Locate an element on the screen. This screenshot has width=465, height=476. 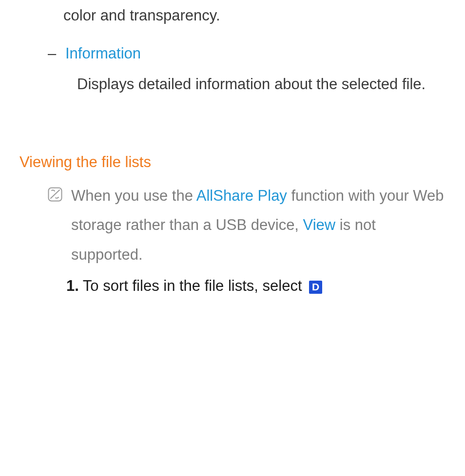
section-heading: Viewing the file lists is located at coordinates (232, 162).